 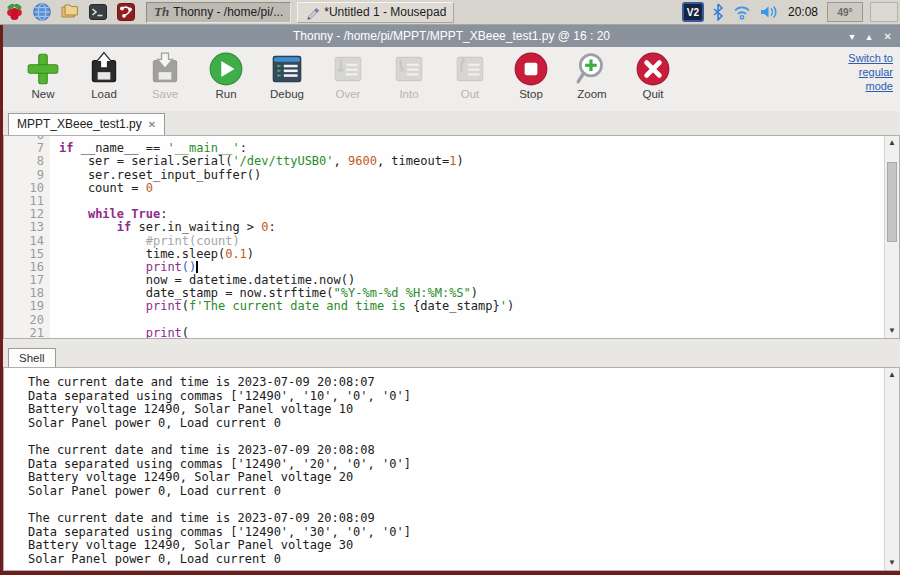 I want to click on tab-close-icon: ✕, so click(x=152, y=124).